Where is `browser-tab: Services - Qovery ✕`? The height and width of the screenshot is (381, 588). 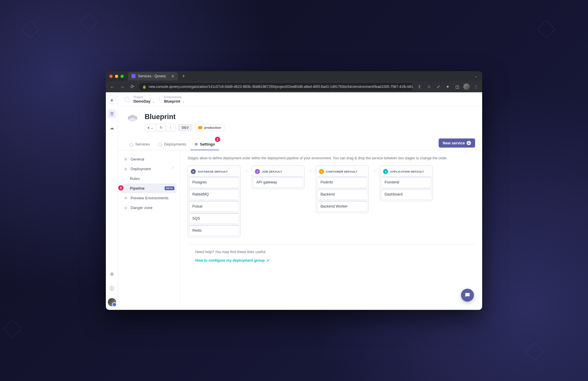 browser-tab: Services - Qovery ✕ is located at coordinates (153, 76).